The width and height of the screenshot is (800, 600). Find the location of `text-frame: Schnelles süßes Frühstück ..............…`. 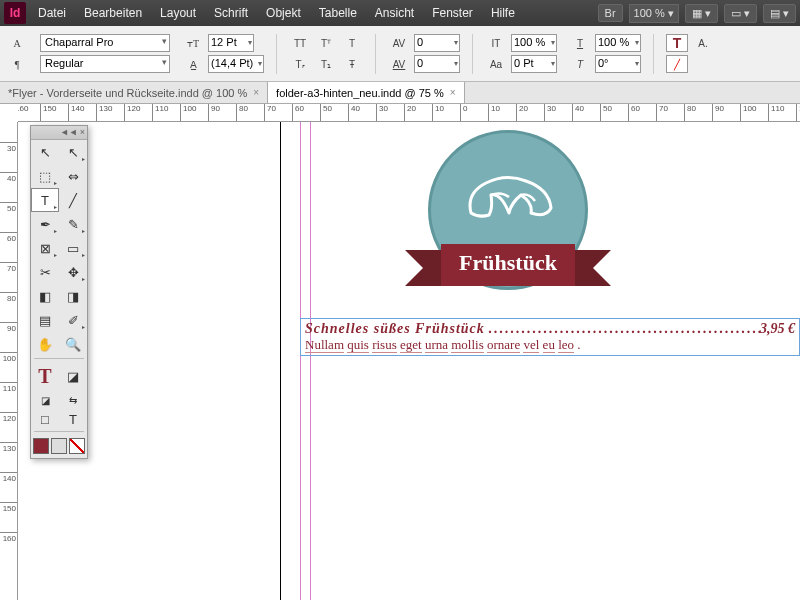

text-frame: Schnelles süßes Frühstück ..............… is located at coordinates (550, 337).